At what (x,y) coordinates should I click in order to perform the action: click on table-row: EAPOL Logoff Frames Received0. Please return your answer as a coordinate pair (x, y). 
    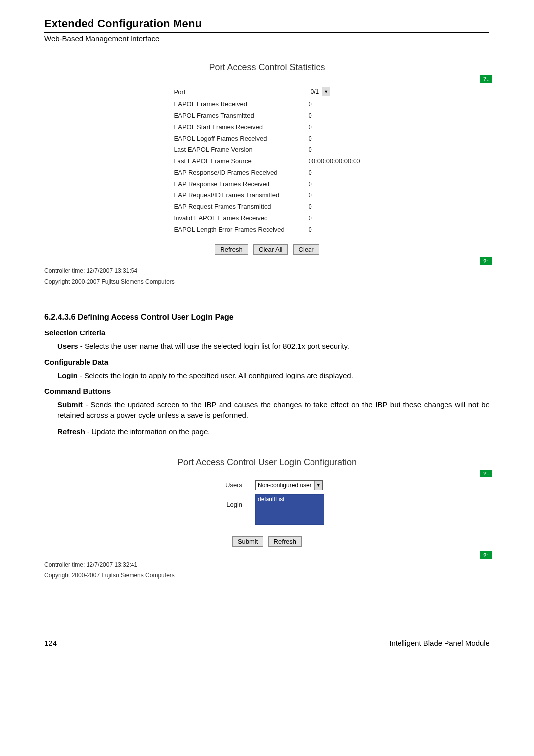
    Looking at the image, I should click on (267, 139).